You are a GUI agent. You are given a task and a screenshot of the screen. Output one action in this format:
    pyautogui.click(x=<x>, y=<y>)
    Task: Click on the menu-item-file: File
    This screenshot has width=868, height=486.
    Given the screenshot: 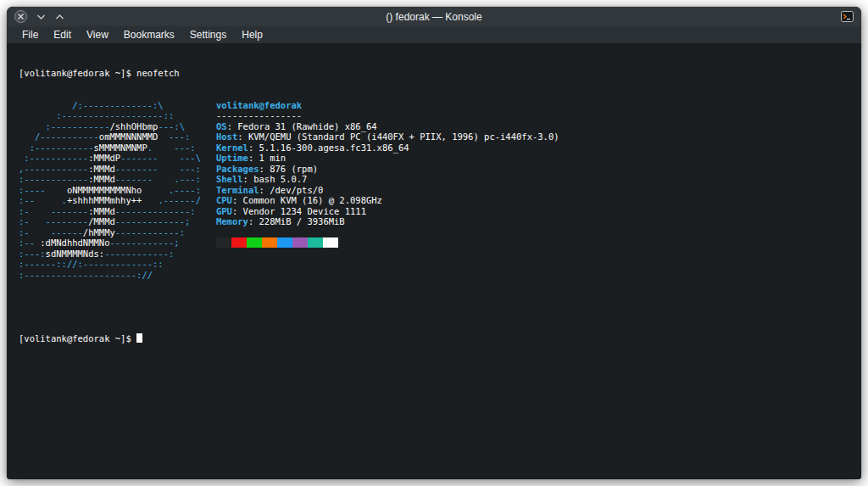 What is the action you would take?
    pyautogui.click(x=31, y=35)
    